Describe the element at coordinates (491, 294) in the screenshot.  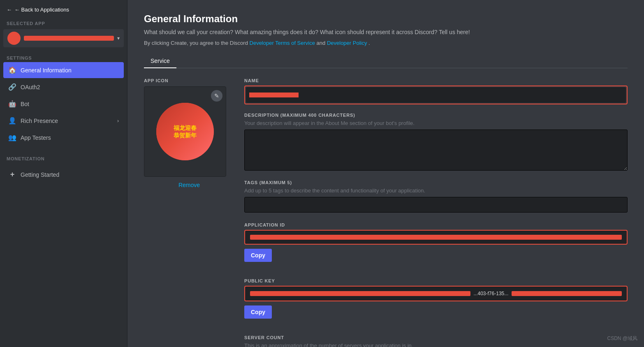
I see `public-key-partial: ...403-f76-135...` at that location.